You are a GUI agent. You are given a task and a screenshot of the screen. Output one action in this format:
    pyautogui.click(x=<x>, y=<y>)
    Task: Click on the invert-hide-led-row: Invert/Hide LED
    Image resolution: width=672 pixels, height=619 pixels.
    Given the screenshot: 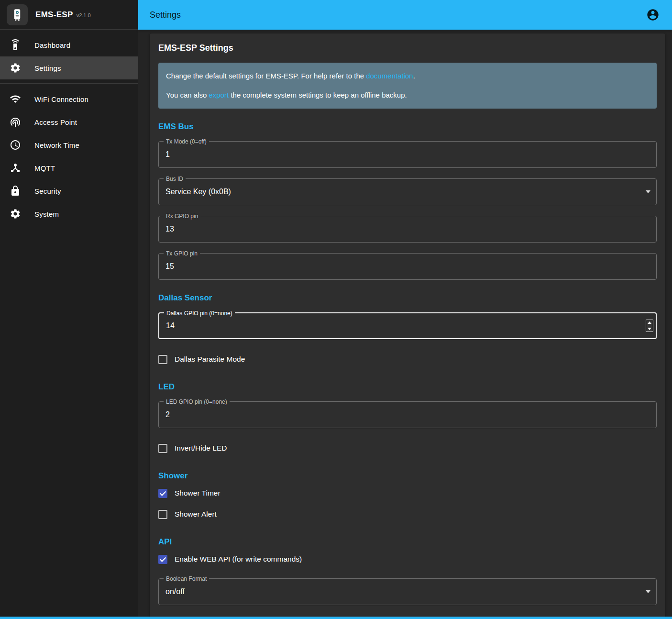 What is the action you would take?
    pyautogui.click(x=192, y=448)
    